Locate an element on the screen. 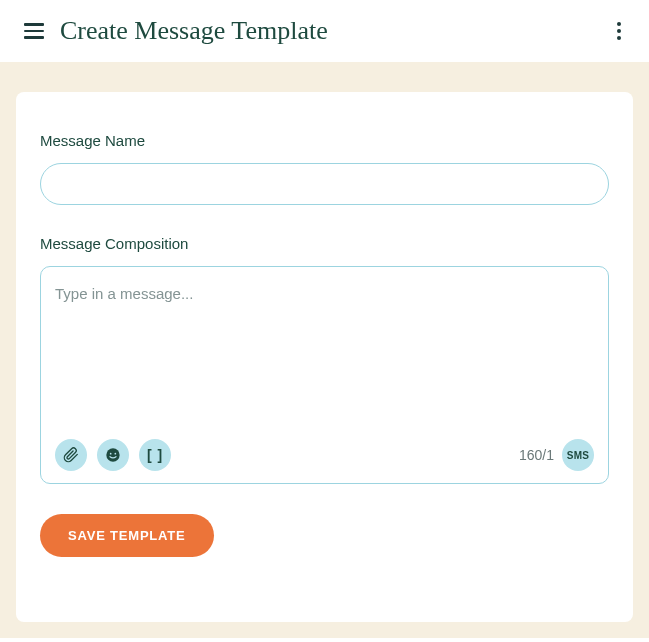 This screenshot has width=649, height=642. char-count: 160/1 is located at coordinates (536, 455).